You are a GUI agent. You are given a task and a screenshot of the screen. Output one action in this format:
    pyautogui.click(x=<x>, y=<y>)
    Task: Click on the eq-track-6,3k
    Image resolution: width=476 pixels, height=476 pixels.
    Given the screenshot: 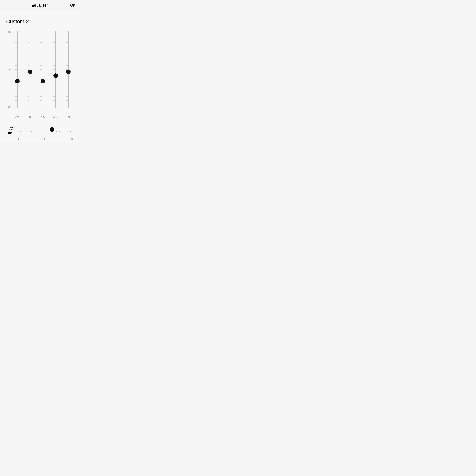 What is the action you would take?
    pyautogui.click(x=56, y=69)
    